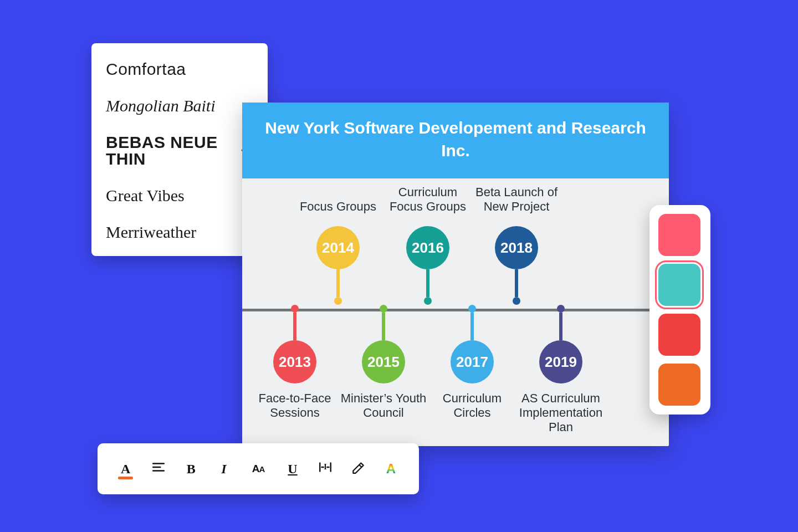 The height and width of the screenshot is (532, 798). Describe the element at coordinates (561, 370) in the screenshot. I see `timeline-event-2019: 2019AS Curriculum Implementation Plan` at that location.